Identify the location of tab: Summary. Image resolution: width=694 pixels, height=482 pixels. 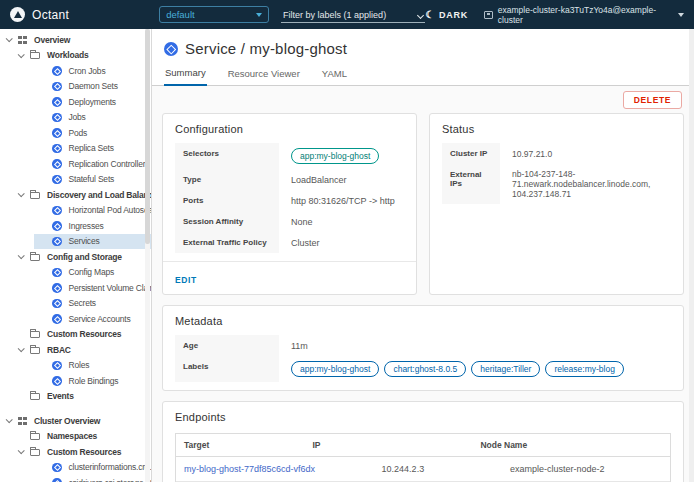
(186, 75).